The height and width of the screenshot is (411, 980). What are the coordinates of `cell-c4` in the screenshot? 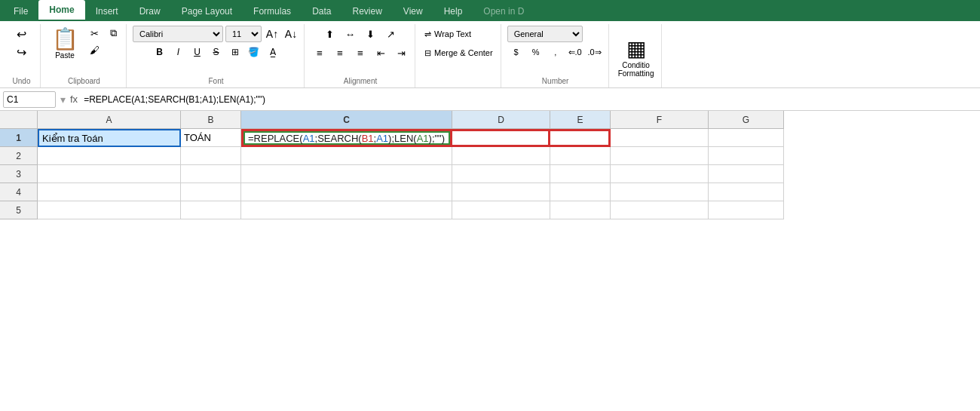 It's located at (347, 192).